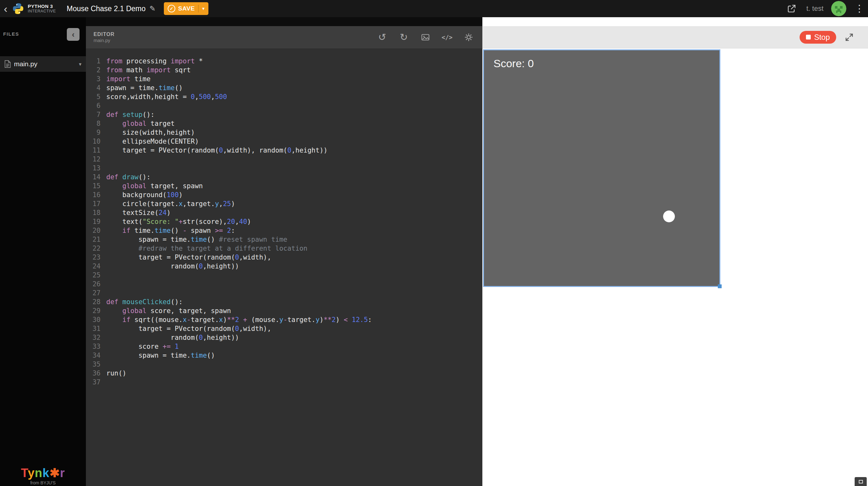 The image size is (868, 486). Describe the element at coordinates (382, 37) in the screenshot. I see `undo-icon: ↺` at that location.